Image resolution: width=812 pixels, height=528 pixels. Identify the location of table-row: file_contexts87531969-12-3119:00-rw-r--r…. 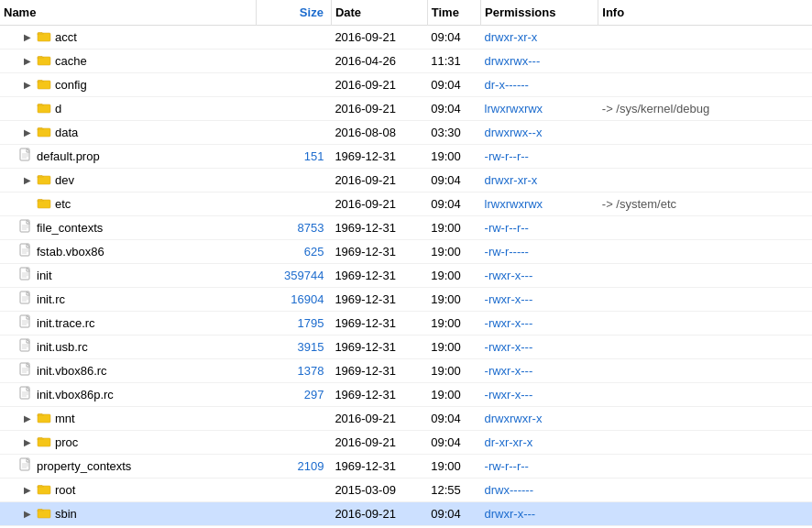
(406, 228).